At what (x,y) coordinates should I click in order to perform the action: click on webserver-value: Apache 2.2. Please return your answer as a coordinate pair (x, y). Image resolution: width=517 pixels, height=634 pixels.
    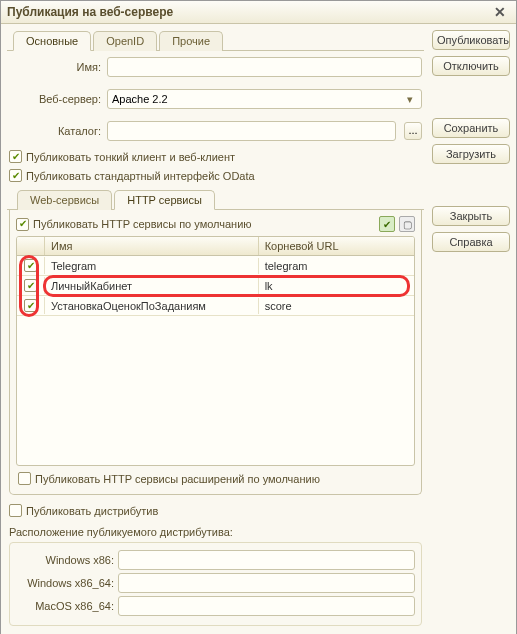
    Looking at the image, I should click on (140, 99).